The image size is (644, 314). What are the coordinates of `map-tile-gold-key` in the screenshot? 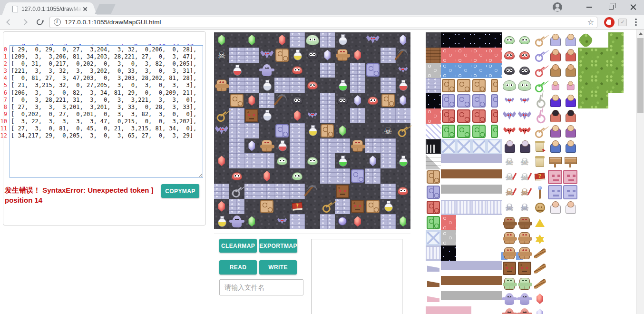 It's located at (222, 116).